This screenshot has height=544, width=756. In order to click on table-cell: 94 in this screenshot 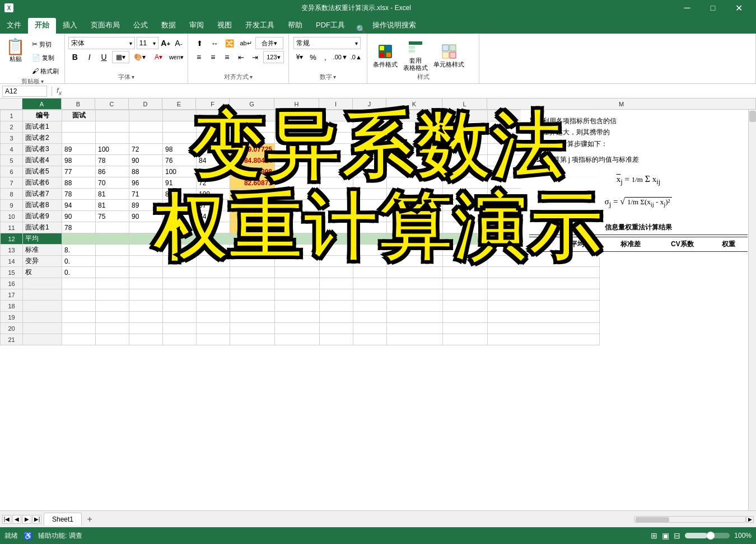, I will do `click(79, 205)`.